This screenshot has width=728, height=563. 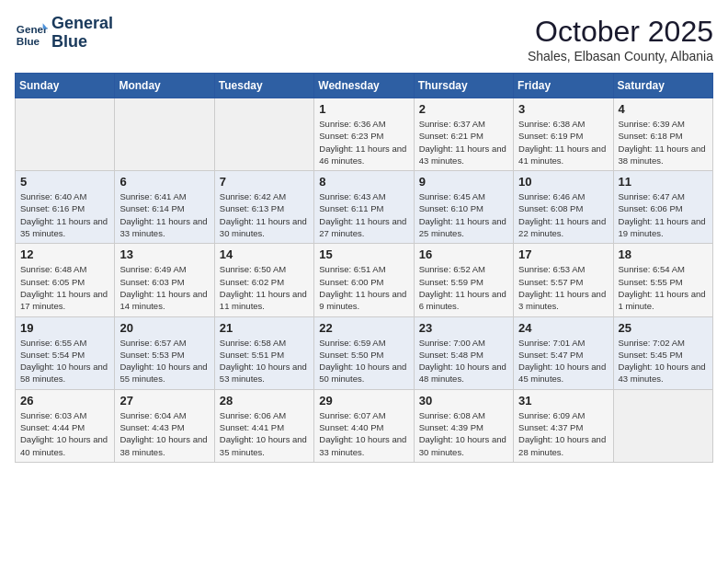 I want to click on weekday-header: Sunday, so click(x=65, y=86).